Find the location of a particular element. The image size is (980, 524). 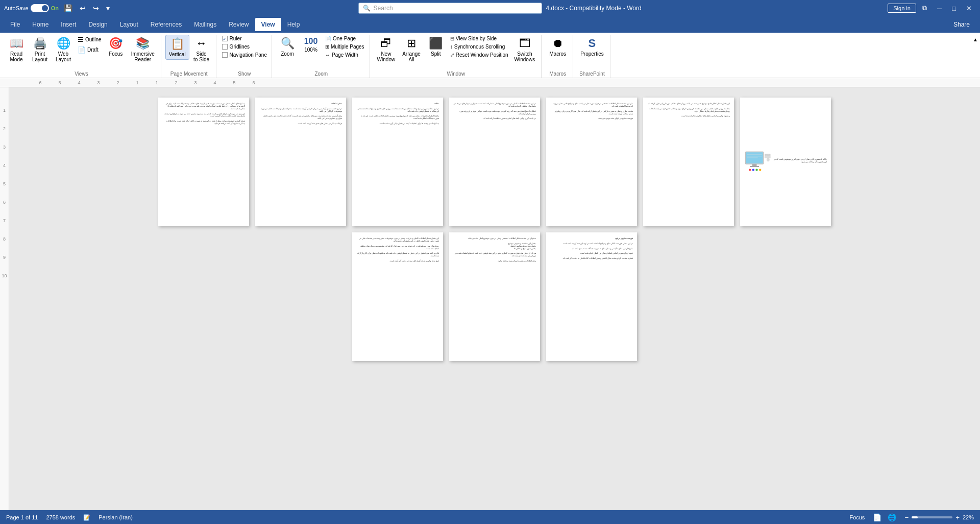

undo-button: ↩ is located at coordinates (83, 8).